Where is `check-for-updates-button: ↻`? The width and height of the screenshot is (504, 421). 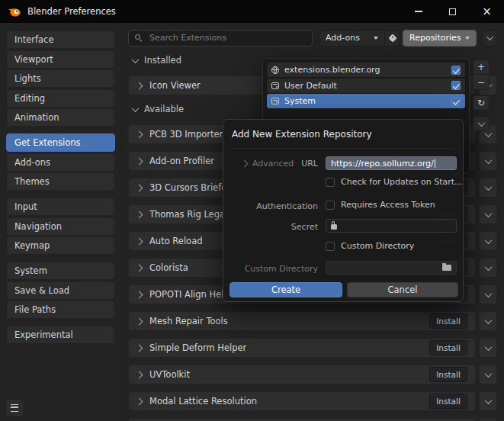 check-for-updates-button: ↻ is located at coordinates (481, 103).